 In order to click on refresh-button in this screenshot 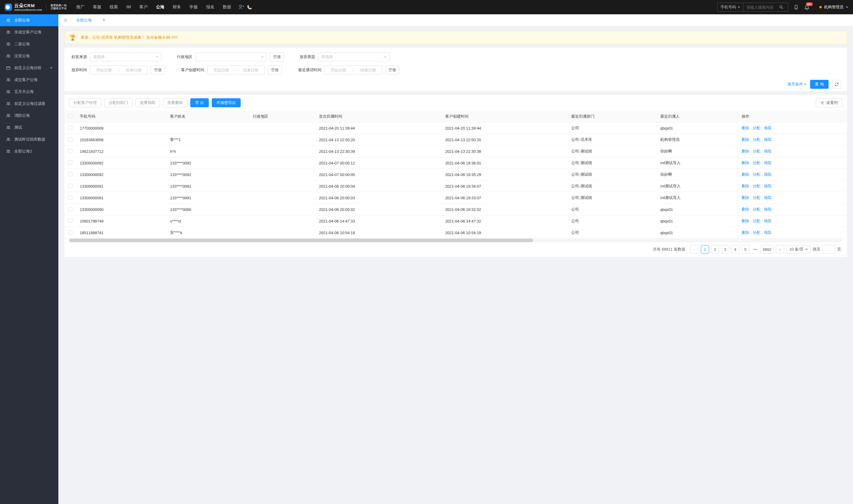, I will do `click(837, 84)`.